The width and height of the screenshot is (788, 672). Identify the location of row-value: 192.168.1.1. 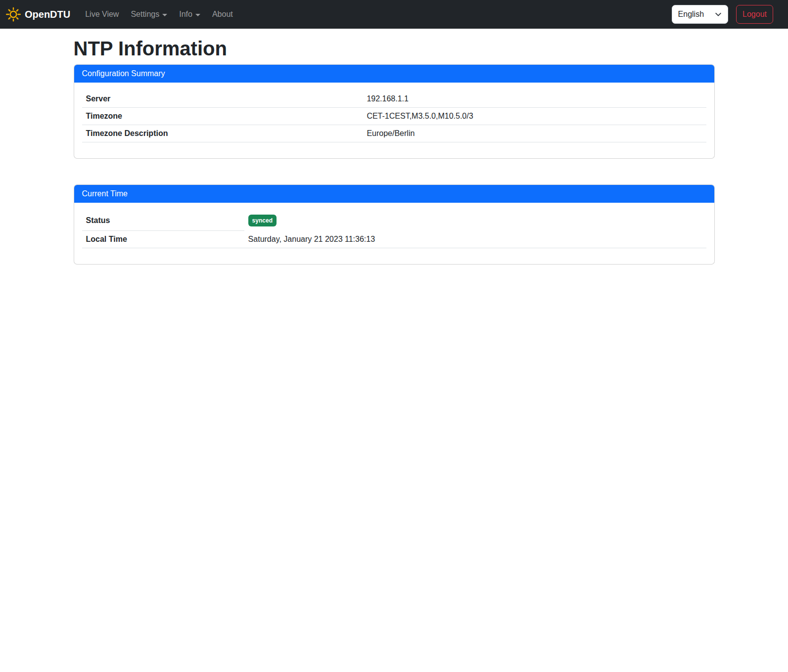
(534, 99).